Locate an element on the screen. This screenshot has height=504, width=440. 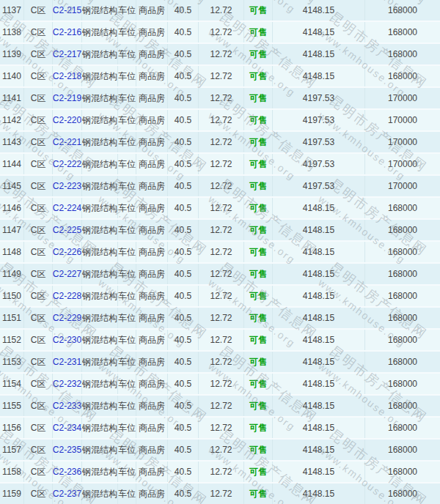
unit-link: C2-215 is located at coordinates (67, 10).